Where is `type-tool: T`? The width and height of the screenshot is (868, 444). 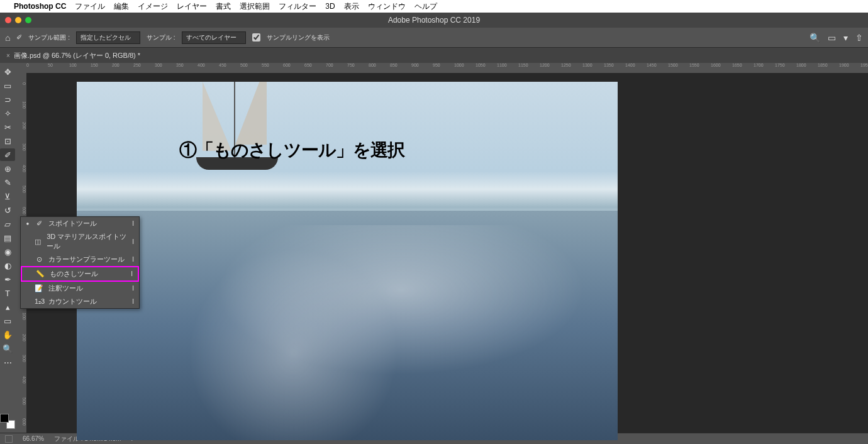
type-tool: T is located at coordinates (8, 293).